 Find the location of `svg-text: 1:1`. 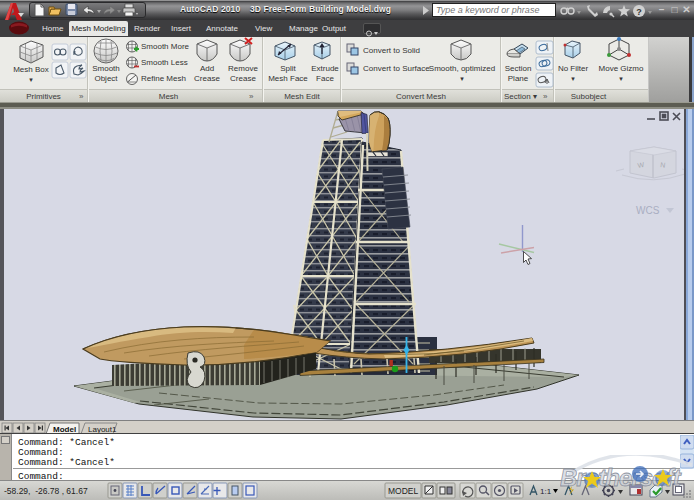

svg-text: 1:1 is located at coordinates (546, 492).